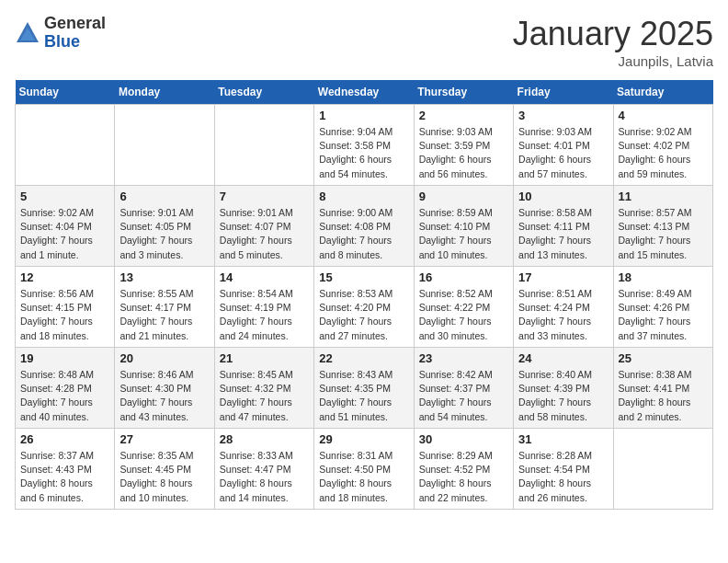 This screenshot has height=563, width=728. I want to click on day-number: 27, so click(164, 440).